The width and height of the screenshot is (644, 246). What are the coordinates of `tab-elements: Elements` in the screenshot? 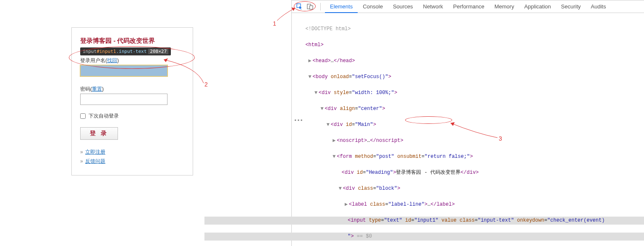 It's located at (341, 7).